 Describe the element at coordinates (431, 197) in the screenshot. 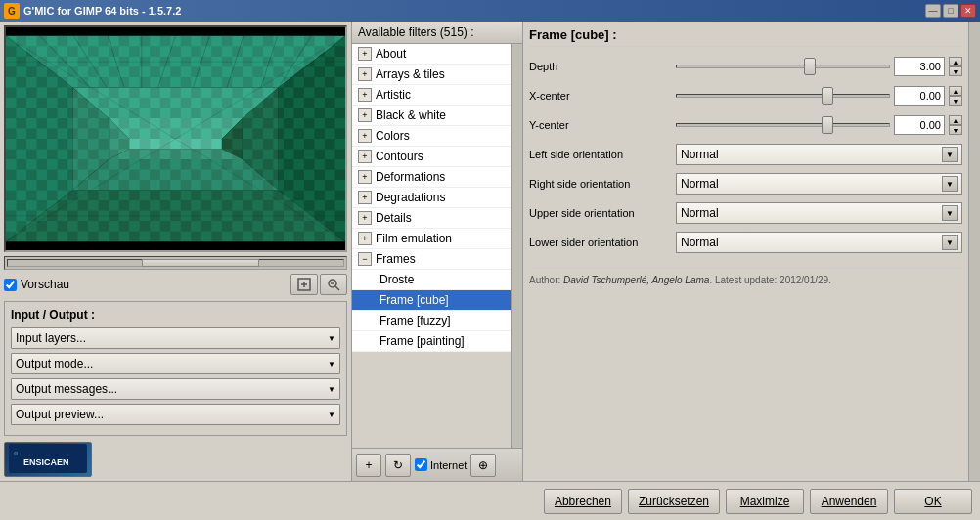

I see `filter-category-degradations: + Degradations` at that location.